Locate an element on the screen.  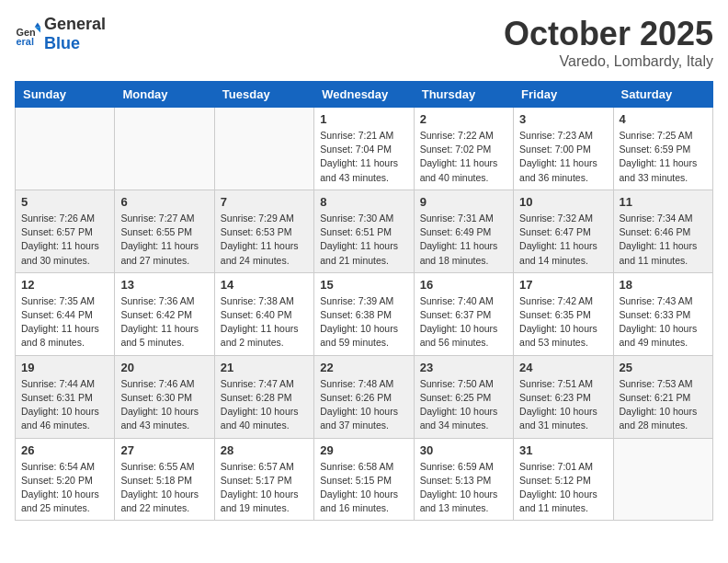
day-info: Sunrise: 7:50 AM Sunset: 6:25 PM Dayligh… is located at coordinates (463, 405).